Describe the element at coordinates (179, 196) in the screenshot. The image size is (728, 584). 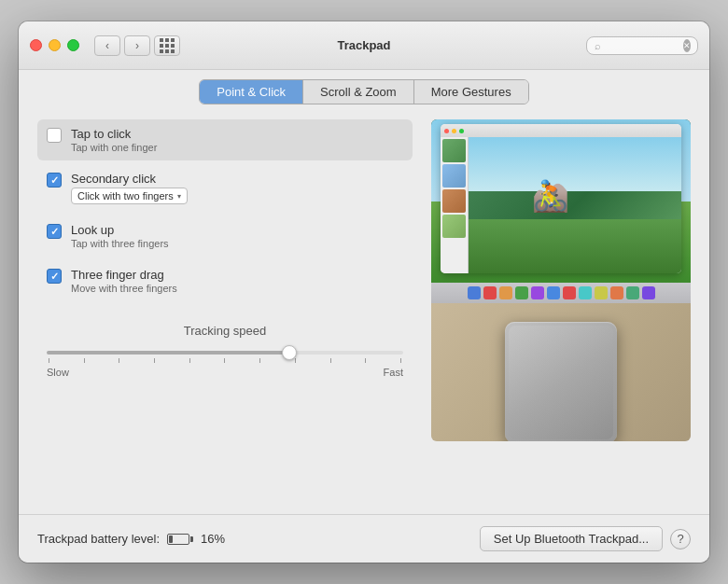
I see `chevron-down-icon: ▾` at that location.